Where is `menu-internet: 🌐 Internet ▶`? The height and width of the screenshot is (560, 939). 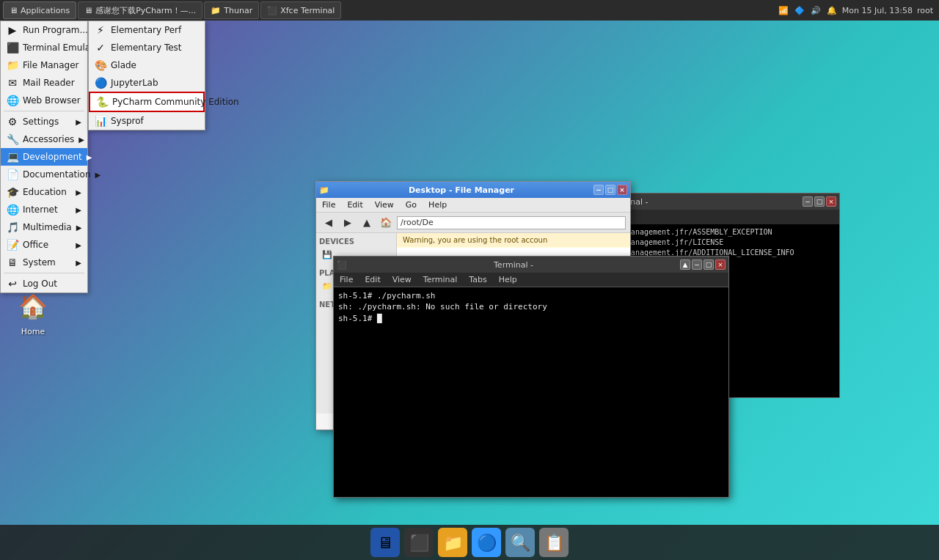 menu-internet: 🌐 Internet ▶ is located at coordinates (44, 210).